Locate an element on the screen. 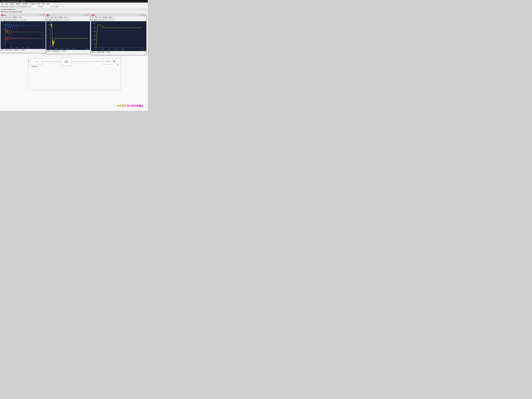  sc-labc-settings: ⚙ is located at coordinates (2, 20).